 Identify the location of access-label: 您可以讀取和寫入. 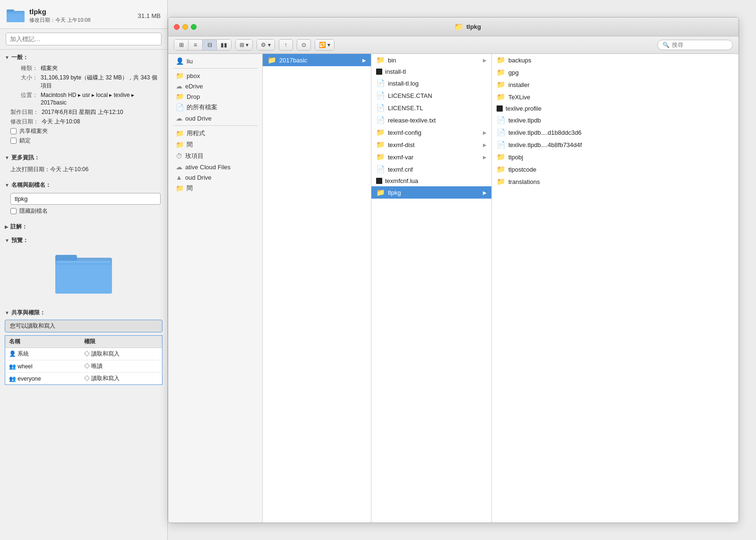
(84, 326).